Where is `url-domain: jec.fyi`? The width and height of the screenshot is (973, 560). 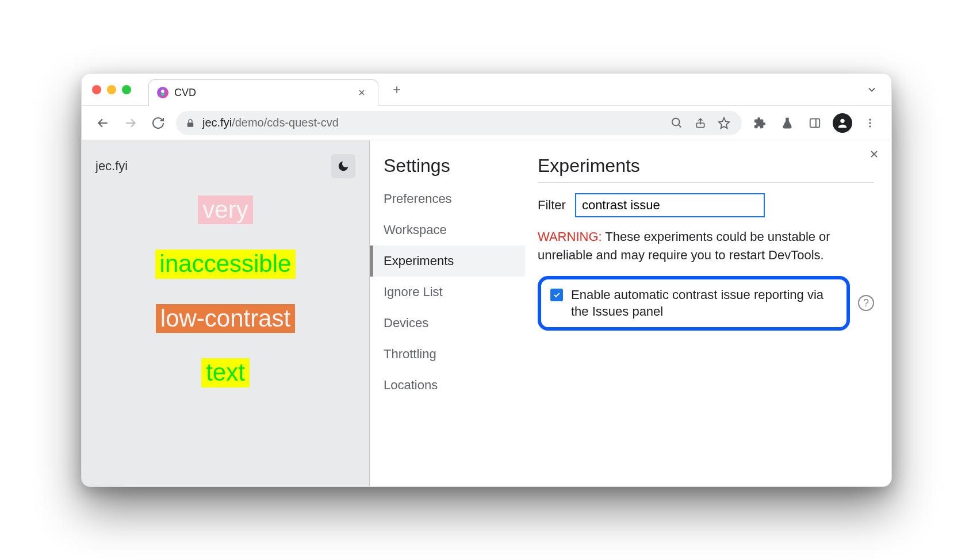 url-domain: jec.fyi is located at coordinates (217, 123).